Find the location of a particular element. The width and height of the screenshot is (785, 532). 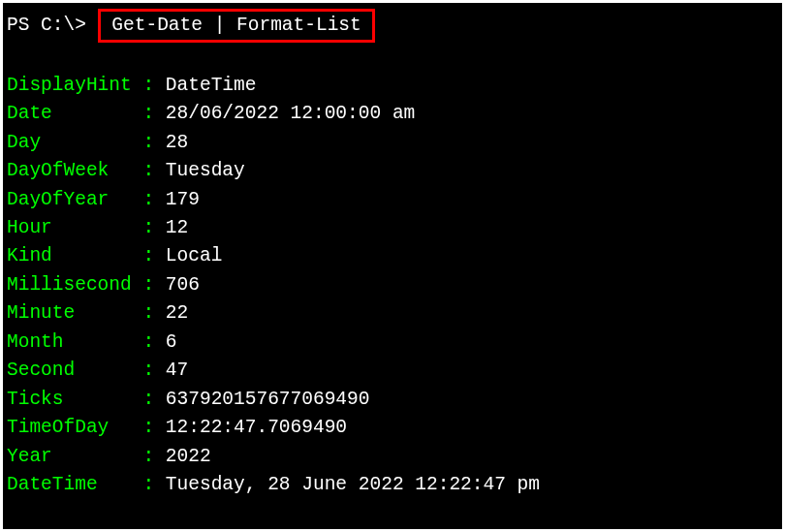

output-row: Kind : Local is located at coordinates (392, 256).